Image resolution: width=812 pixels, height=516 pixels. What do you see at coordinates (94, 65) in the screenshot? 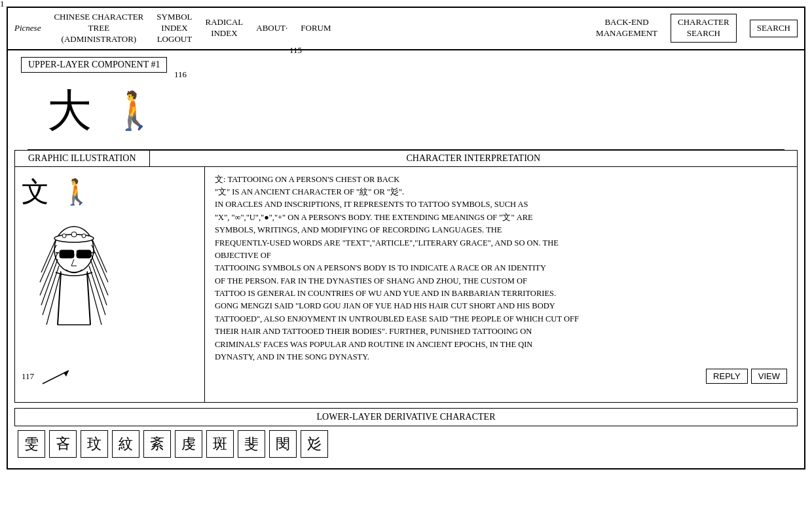
I see `upper-layer-label: UPPER-LAYER COMPONENT #1` at bounding box center [94, 65].